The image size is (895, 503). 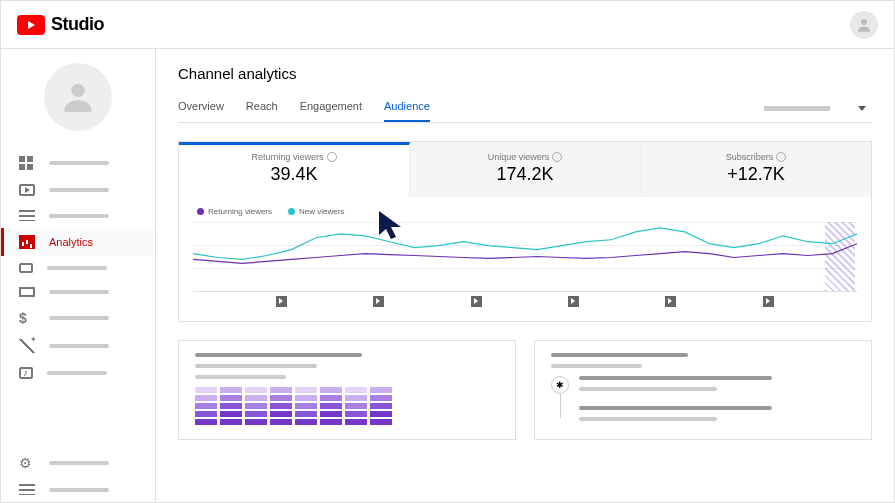 What do you see at coordinates (525, 74) in the screenshot?
I see `page-title: Channel analytics` at bounding box center [525, 74].